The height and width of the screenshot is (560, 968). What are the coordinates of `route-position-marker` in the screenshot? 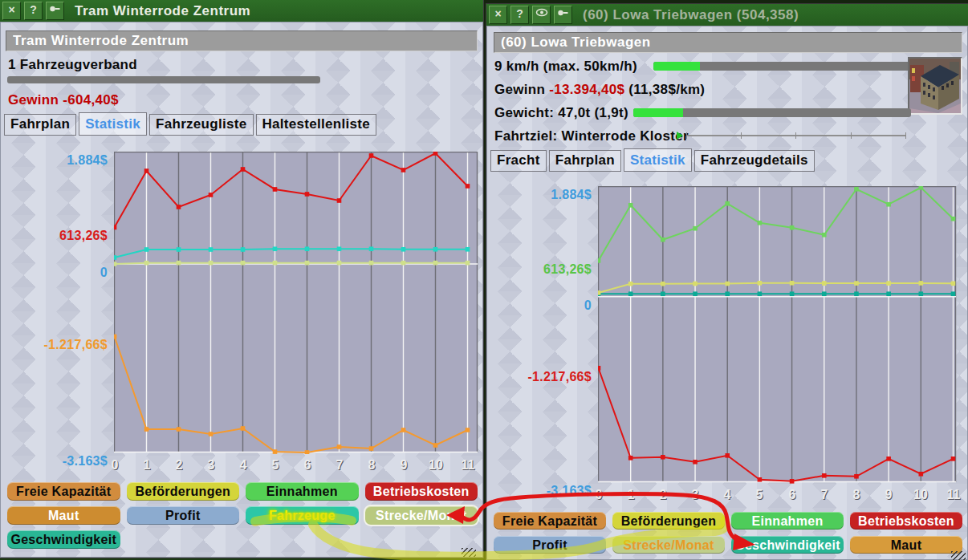 It's located at (680, 136).